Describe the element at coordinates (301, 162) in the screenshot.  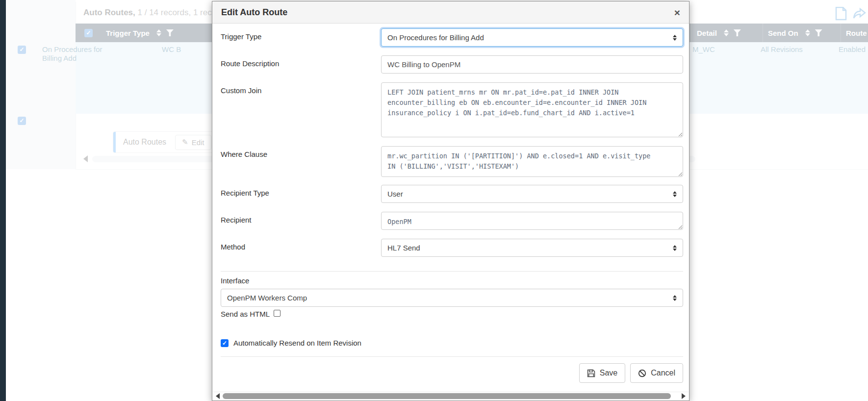
I see `where-clause-label: Where Clause` at that location.